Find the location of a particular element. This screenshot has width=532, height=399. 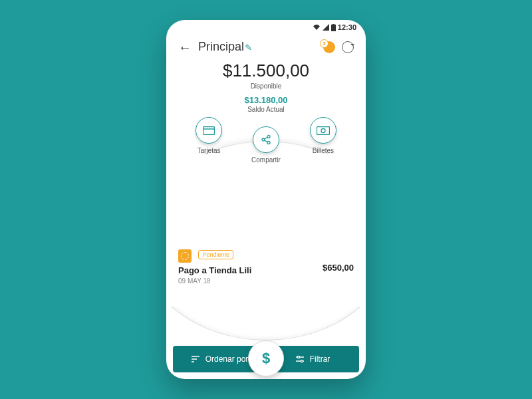

dollar-icon: $ is located at coordinates (266, 358).